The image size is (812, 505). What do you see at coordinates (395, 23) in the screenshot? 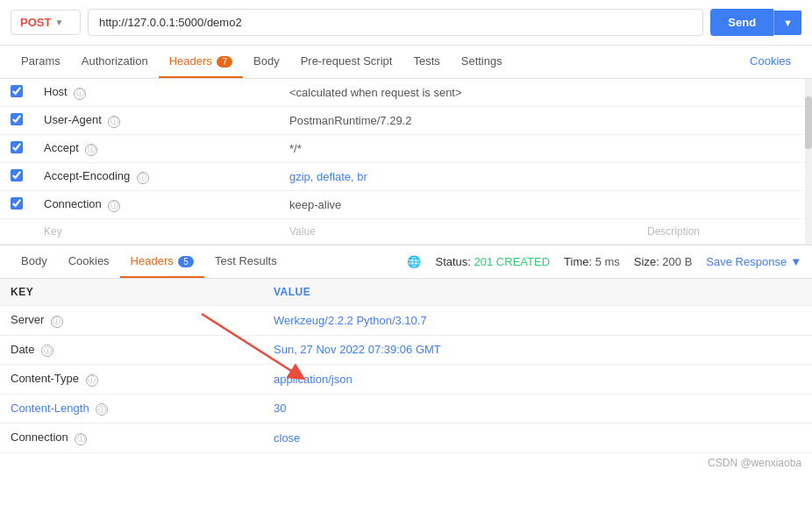
I see `url-input` at bounding box center [395, 23].